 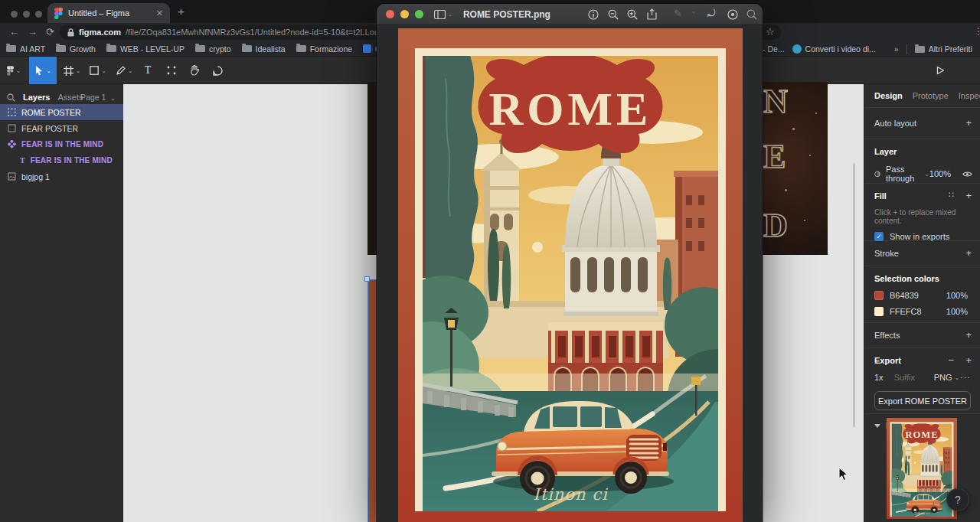 What do you see at coordinates (977, 31) in the screenshot?
I see `browser-menu-icon: ⋮` at bounding box center [977, 31].